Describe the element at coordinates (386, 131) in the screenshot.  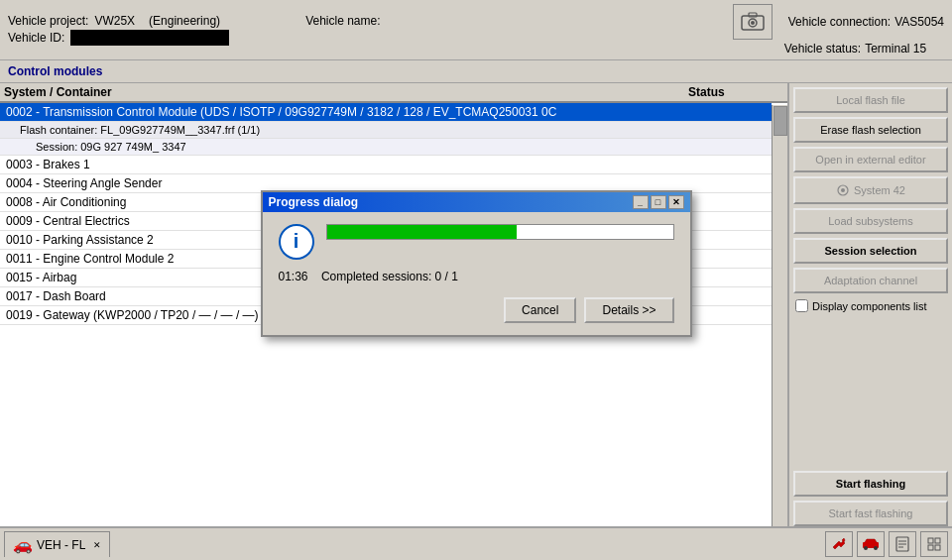
I see `table-row: Flash container: FL_09G927749M__3347.frf…` at that location.